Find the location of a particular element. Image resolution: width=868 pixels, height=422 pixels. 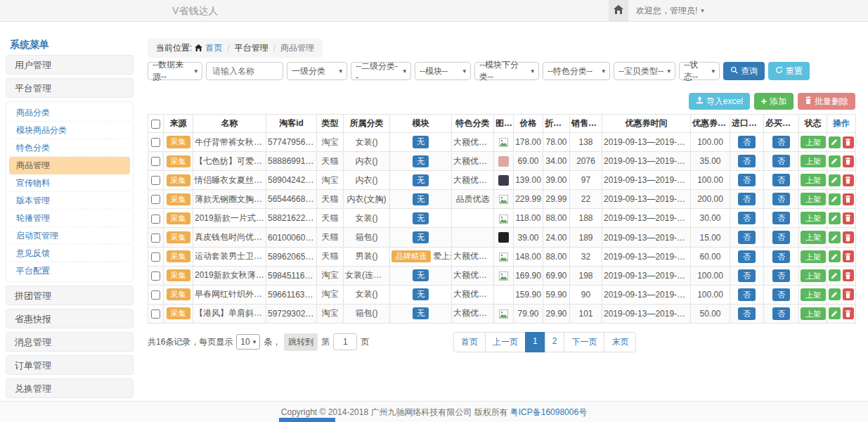

sidebar-section: 兑换管理 is located at coordinates (70, 388).